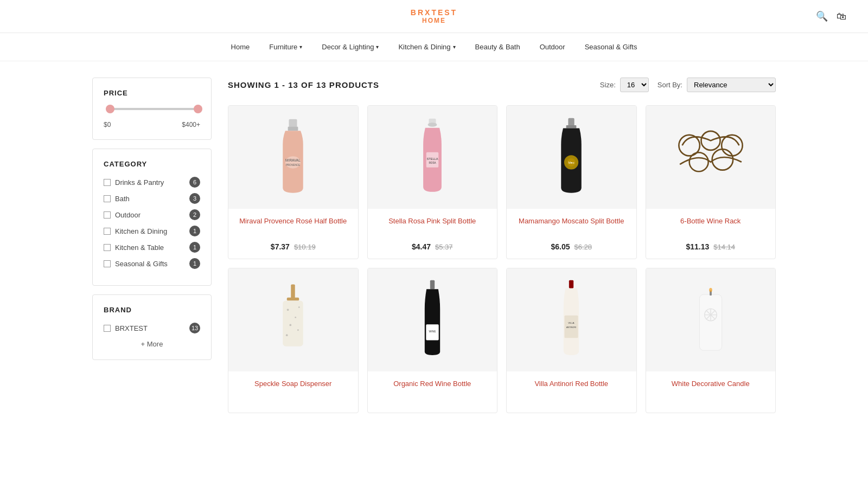 The image size is (868, 488). Describe the element at coordinates (152, 125) in the screenshot. I see `price-labels: $0 $400+` at that location.